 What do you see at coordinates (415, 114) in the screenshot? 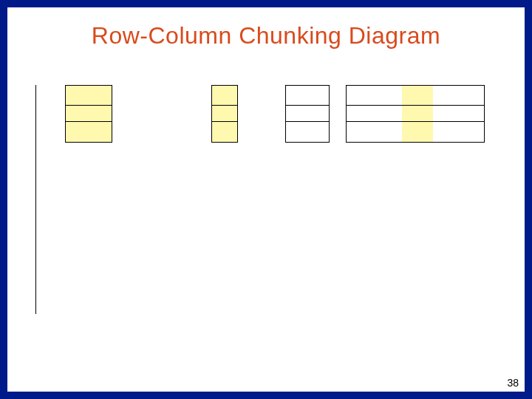
I see `group-3-column` at bounding box center [415, 114].